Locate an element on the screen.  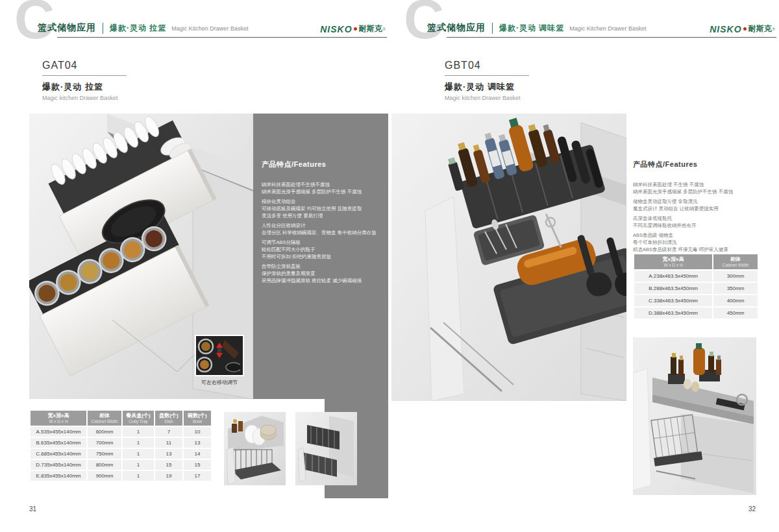
table-row: A.238x463.5x450mm300mm is located at coordinates (696, 276).